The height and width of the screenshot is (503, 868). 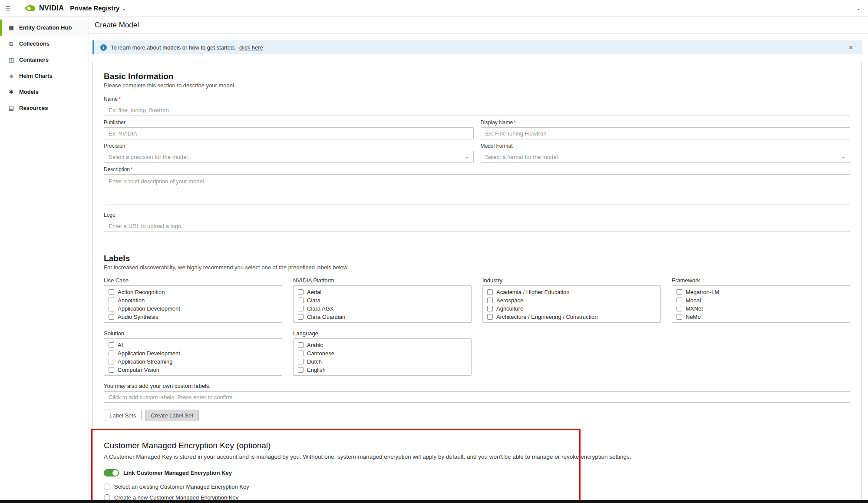 I want to click on label-option: Computer Vision, so click(x=193, y=370).